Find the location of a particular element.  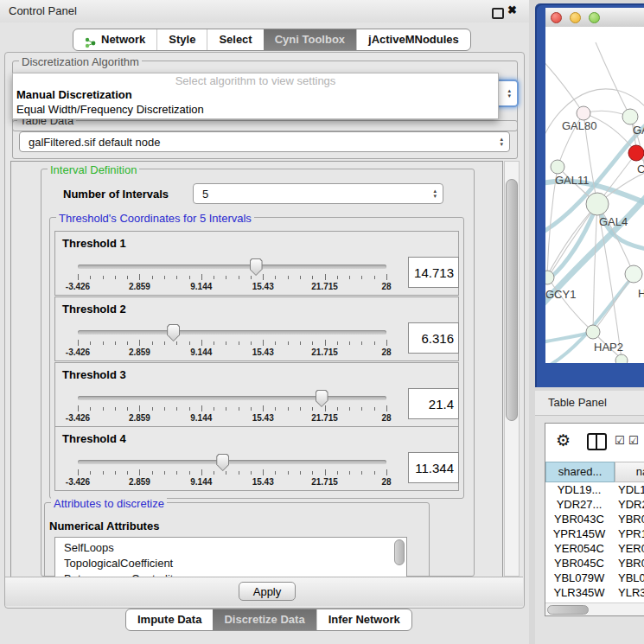

table-hscrollbar-thumb is located at coordinates (568, 610).